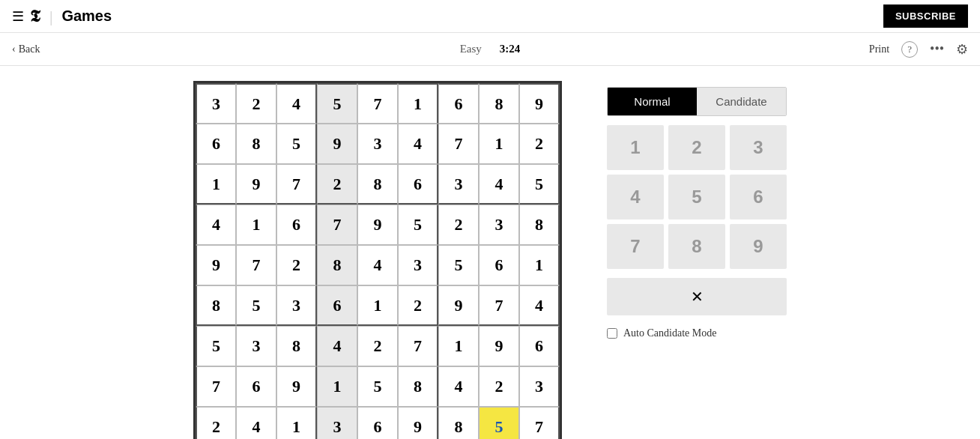 The image size is (980, 439). Describe the element at coordinates (758, 246) in the screenshot. I see `numpad-9-button: 9` at that location.